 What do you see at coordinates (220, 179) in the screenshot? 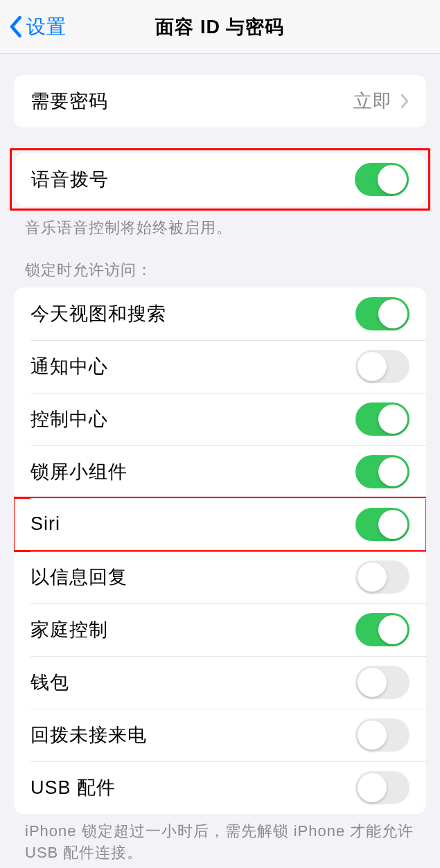
I see `voice-dial-group: 语音拨号` at bounding box center [220, 179].